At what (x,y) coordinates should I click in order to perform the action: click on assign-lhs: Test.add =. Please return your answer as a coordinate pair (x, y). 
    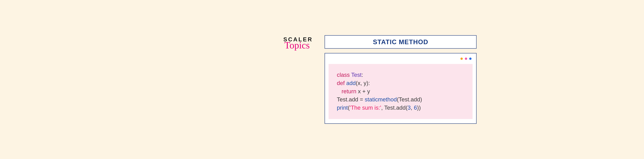
    Looking at the image, I should click on (351, 100).